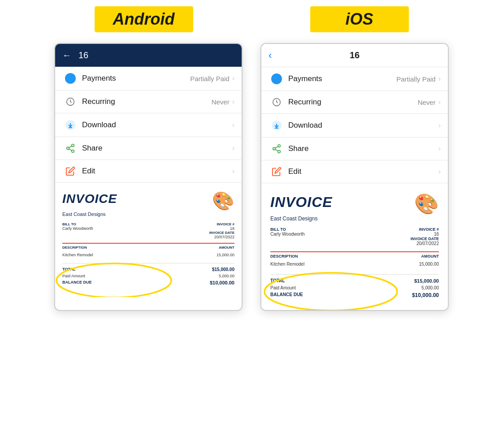 This screenshot has height=448, width=503. I want to click on android-bill-to-value: Carly Woodworth, so click(78, 228).